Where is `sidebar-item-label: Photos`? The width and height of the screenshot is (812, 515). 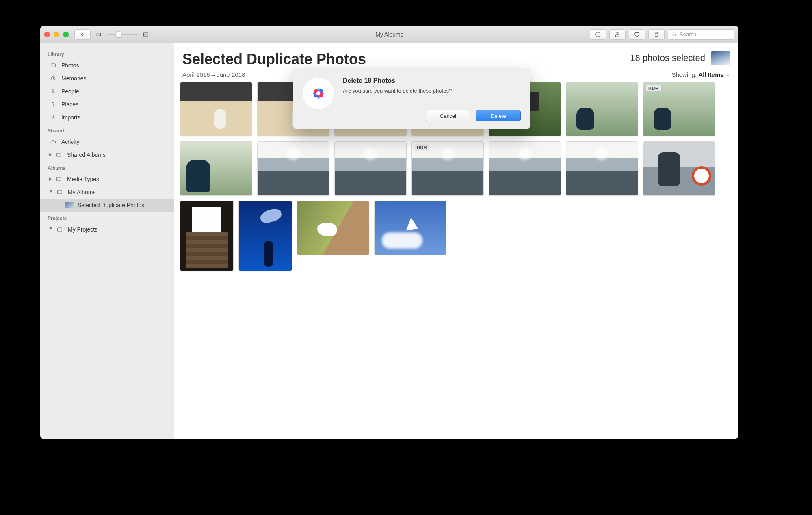
sidebar-item-label: Photos is located at coordinates (70, 65).